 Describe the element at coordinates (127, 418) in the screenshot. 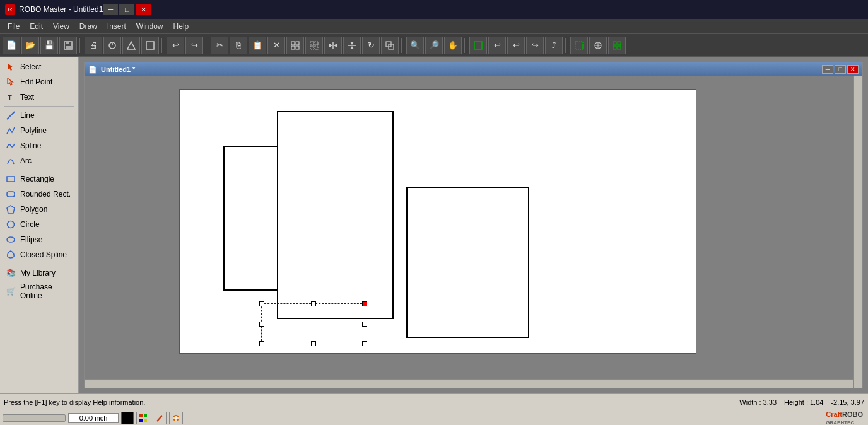

I see `fill-color-swatch` at that location.